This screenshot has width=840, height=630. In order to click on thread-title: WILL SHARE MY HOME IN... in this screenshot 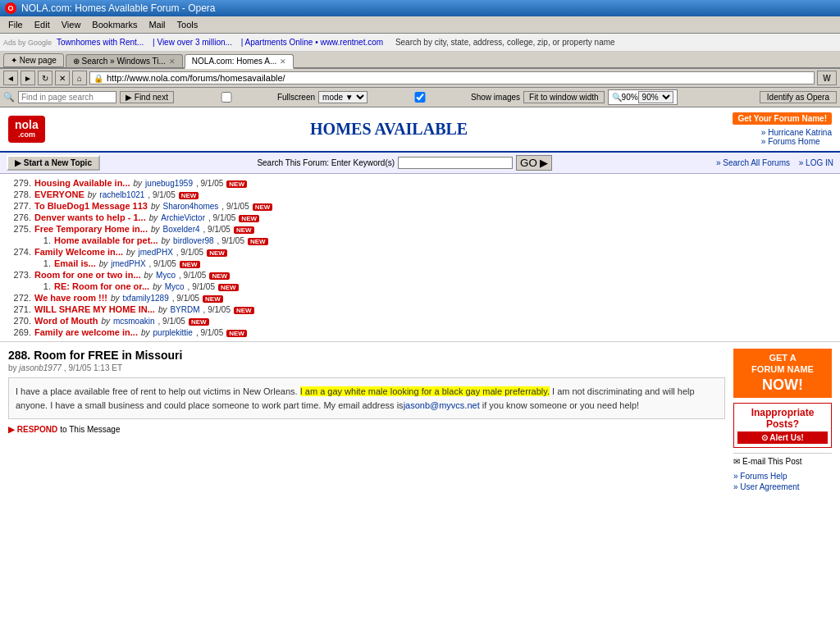, I will do `click(95, 309)`.